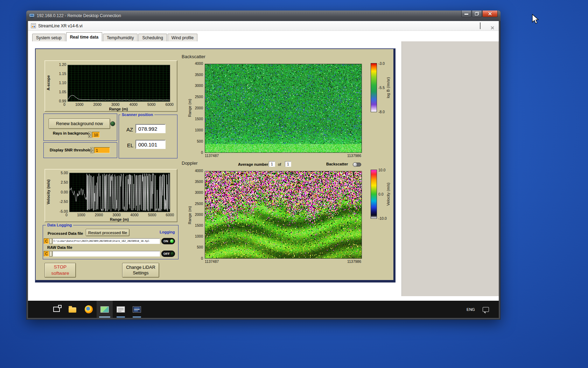 Image resolution: width=588 pixels, height=368 pixels. Describe the element at coordinates (137, 309) in the screenshot. I see `terminal-app-button` at that location.